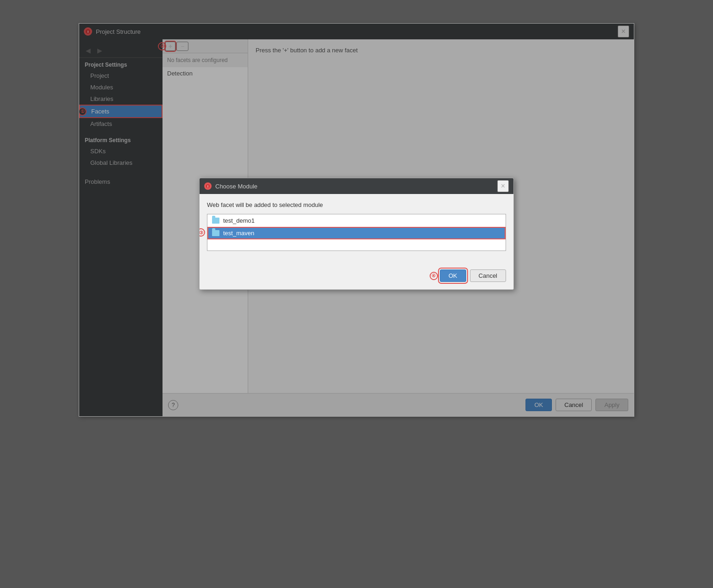 Image resolution: width=713 pixels, height=588 pixels. What do you see at coordinates (356, 234) in the screenshot?
I see `choose-module-dialog: I Choose Module × Web facet will be adde…` at bounding box center [356, 234].